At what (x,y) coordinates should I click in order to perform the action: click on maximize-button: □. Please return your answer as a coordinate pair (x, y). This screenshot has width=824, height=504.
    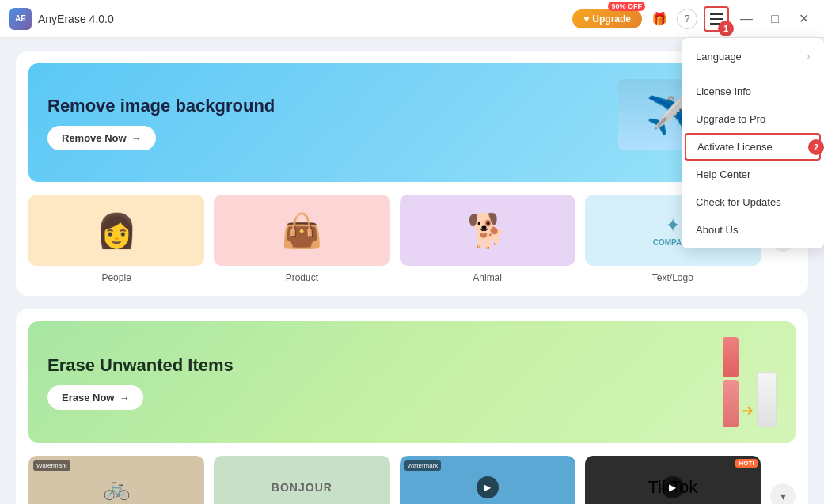
    Looking at the image, I should click on (775, 19).